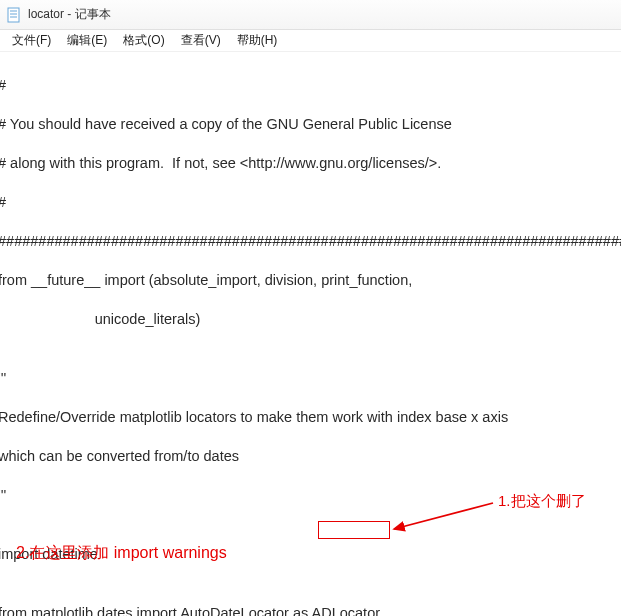  What do you see at coordinates (122, 554) in the screenshot?
I see `annotation-2: 2.在这里添加 import warnings` at bounding box center [122, 554].